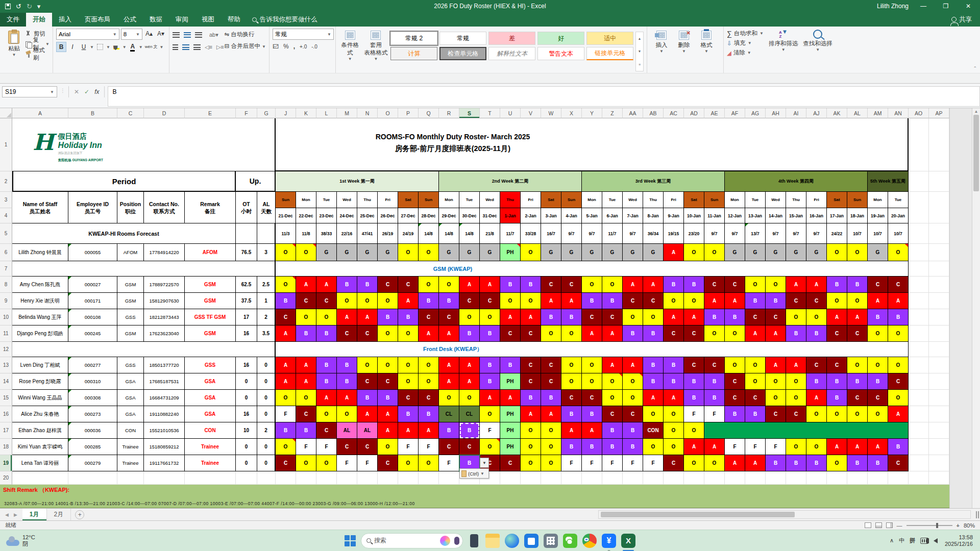  Describe the element at coordinates (490, 317) in the screenshot. I see `shift-cell-10-11: O` at that location.